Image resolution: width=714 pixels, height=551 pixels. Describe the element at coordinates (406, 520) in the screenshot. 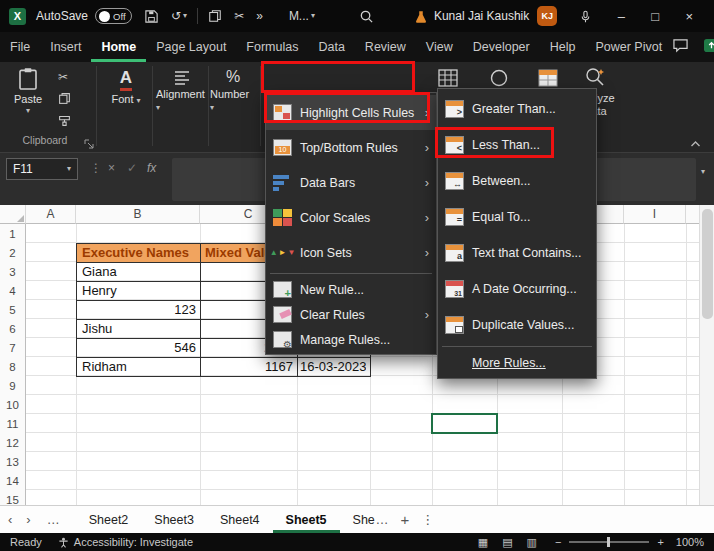

I see `new-sheet-button: +` at that location.